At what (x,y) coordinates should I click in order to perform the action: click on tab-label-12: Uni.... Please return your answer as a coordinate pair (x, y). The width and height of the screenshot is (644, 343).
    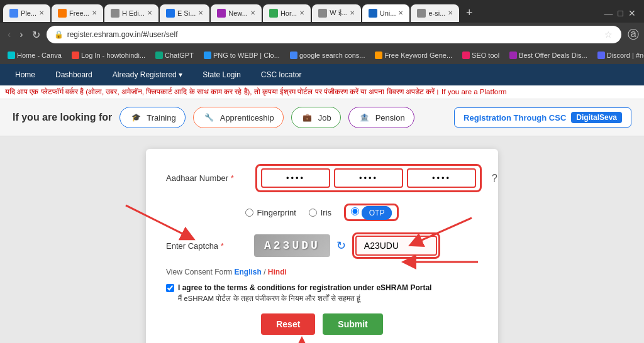
    Looking at the image, I should click on (388, 13).